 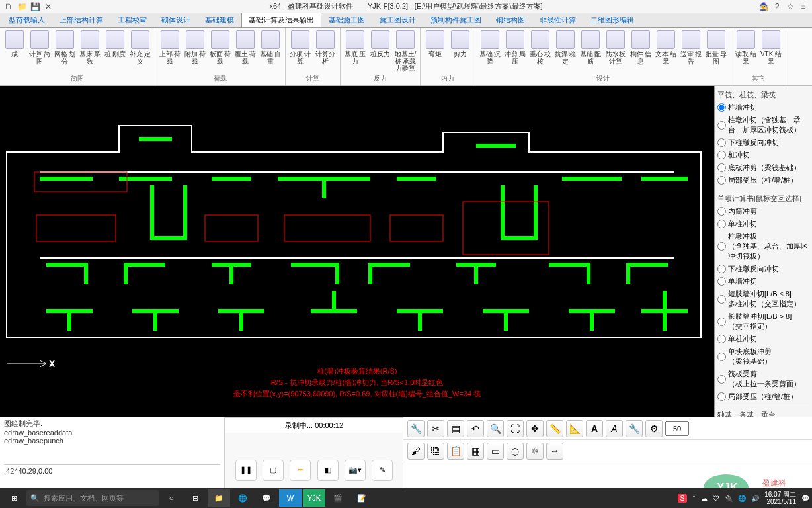 I want to click on tab-4: 基础建模, so click(x=220, y=20).